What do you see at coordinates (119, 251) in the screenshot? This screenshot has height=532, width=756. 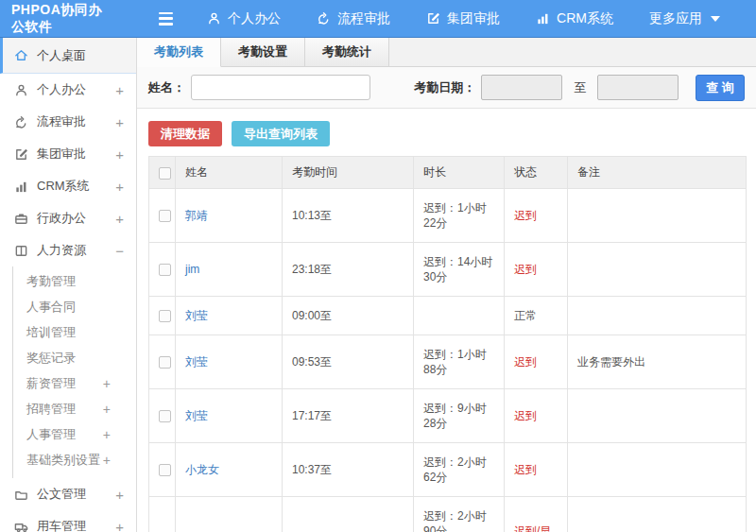 I see `collapse-icon: −` at bounding box center [119, 251].